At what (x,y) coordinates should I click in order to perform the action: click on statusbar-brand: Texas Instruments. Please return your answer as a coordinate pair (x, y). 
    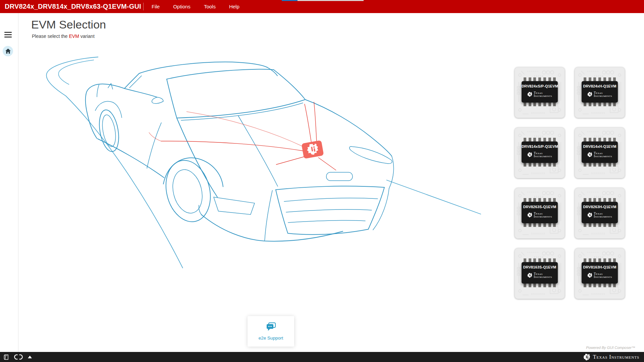
    Looking at the image, I should click on (614, 357).